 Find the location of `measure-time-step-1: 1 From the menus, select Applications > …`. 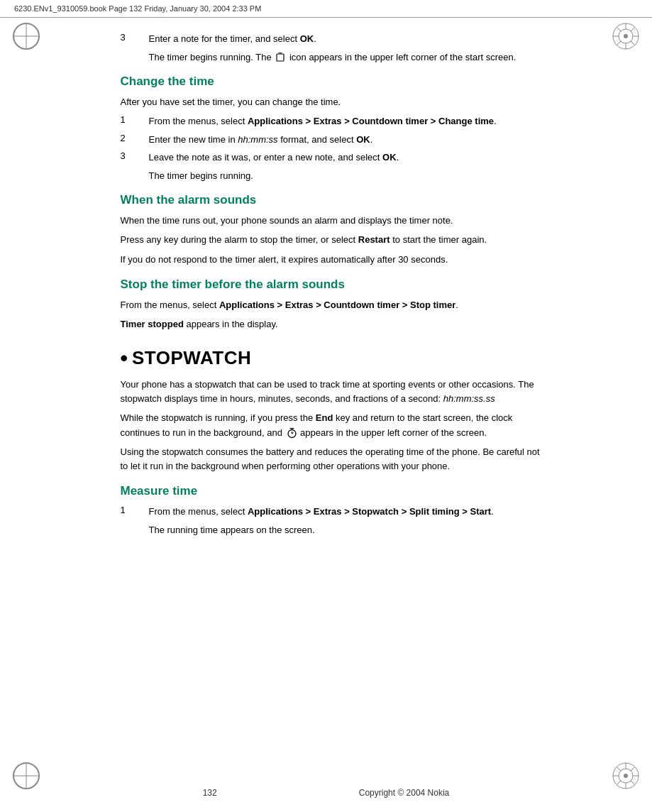

measure-time-step-1: 1 From the menus, select Applications > … is located at coordinates (333, 512).